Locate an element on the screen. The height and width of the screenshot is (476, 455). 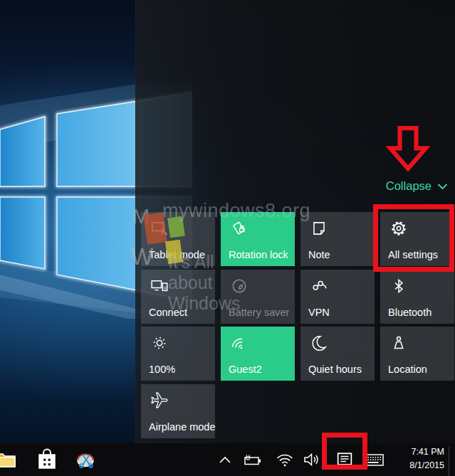
tile-label: Airplane mode is located at coordinates (182, 427).